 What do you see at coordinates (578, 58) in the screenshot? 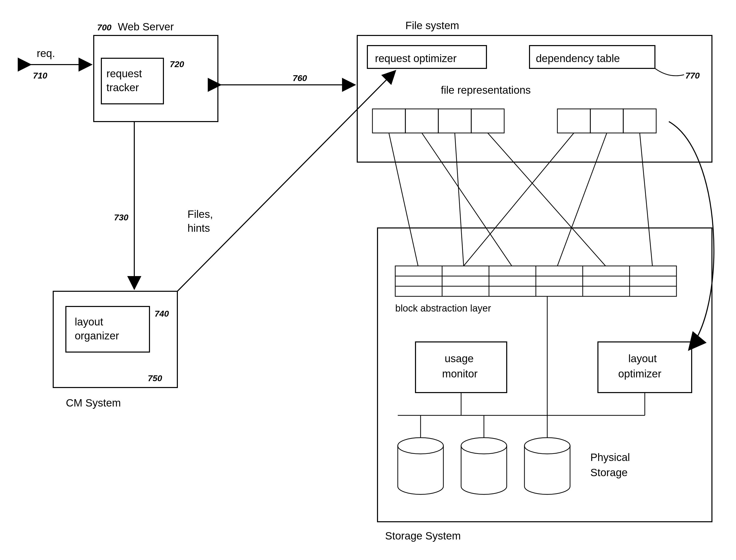
I see `dependency-table-label: dependency table` at bounding box center [578, 58].